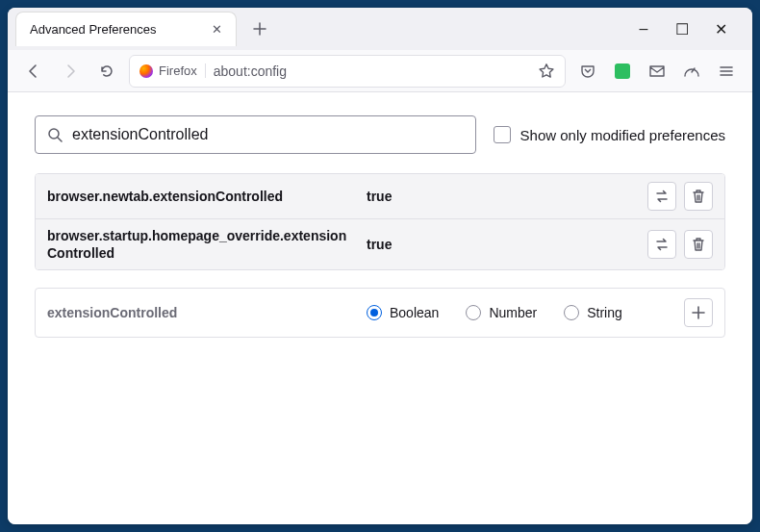 The width and height of the screenshot is (760, 532). I want to click on evernote-icon, so click(622, 71).